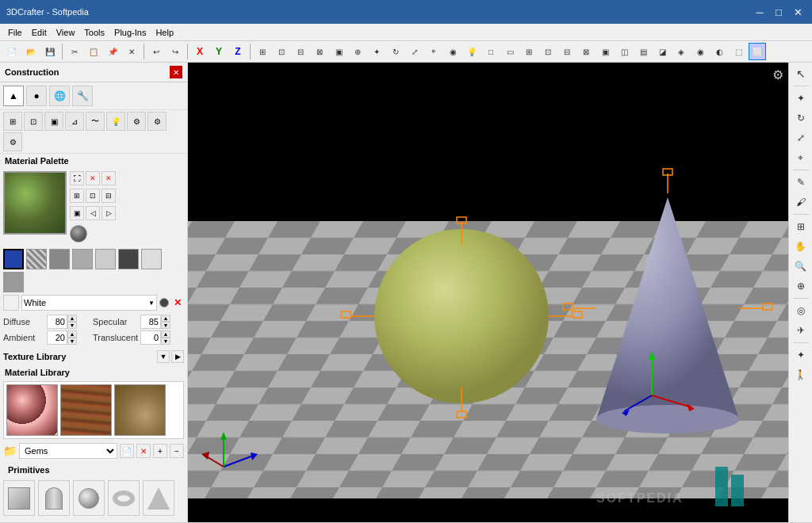 The height and width of the screenshot is (523, 812). I want to click on library-select: Gems Wood Stone Metal, so click(68, 451).